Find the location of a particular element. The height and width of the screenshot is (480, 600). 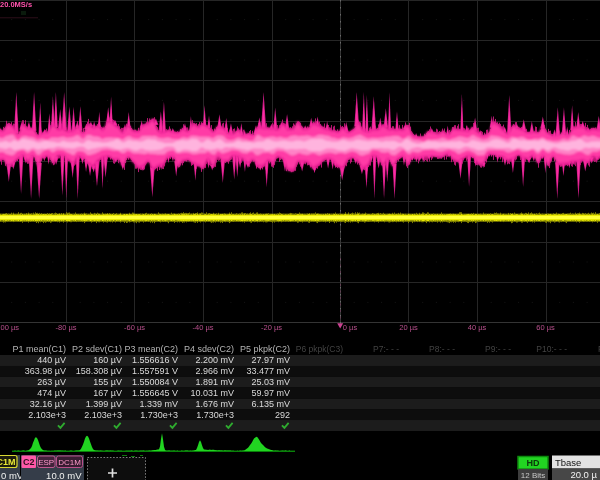

svg-text: 155 µV is located at coordinates (108, 382).